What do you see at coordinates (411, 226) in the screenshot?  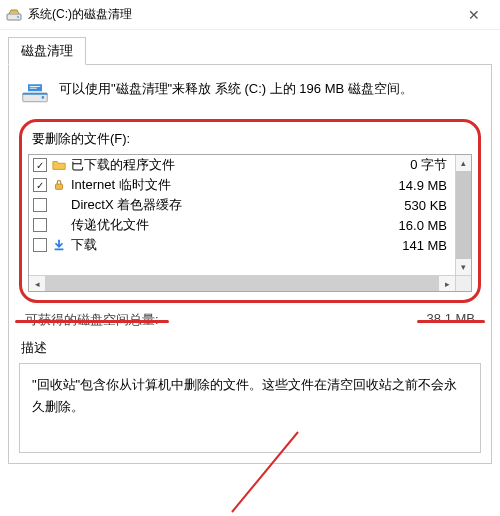 I see `file-size: 16.0 MB` at bounding box center [411, 226].